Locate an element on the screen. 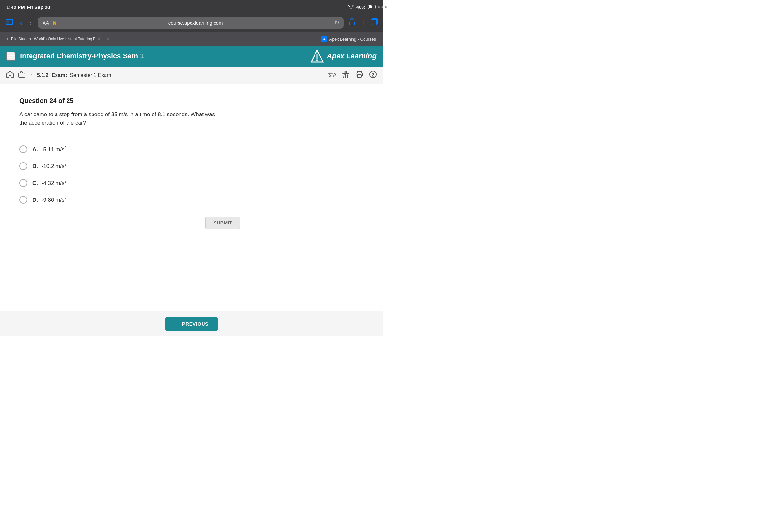 The width and height of the screenshot is (766, 532). option-b-label: B. -10.2 m/s2 is located at coordinates (49, 166).